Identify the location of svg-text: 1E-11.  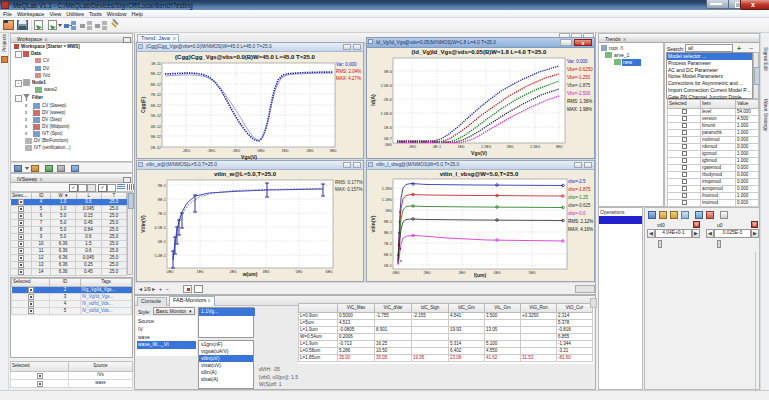
(156, 64).